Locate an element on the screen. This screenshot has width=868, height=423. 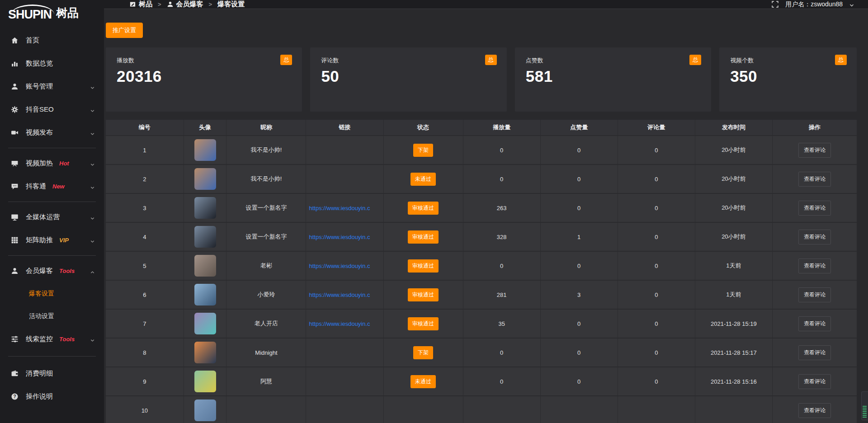
col-header-avatar: 头像 is located at coordinates (205, 127).